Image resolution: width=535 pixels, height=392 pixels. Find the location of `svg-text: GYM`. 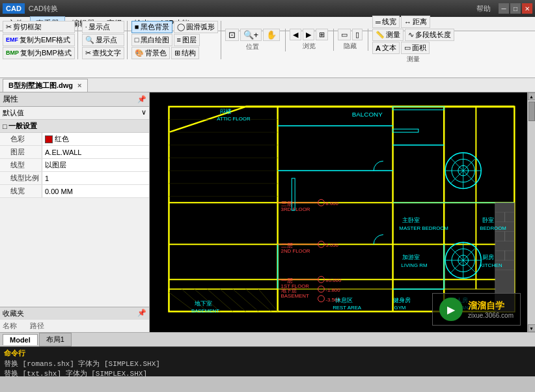

svg-text: GYM is located at coordinates (400, 307).